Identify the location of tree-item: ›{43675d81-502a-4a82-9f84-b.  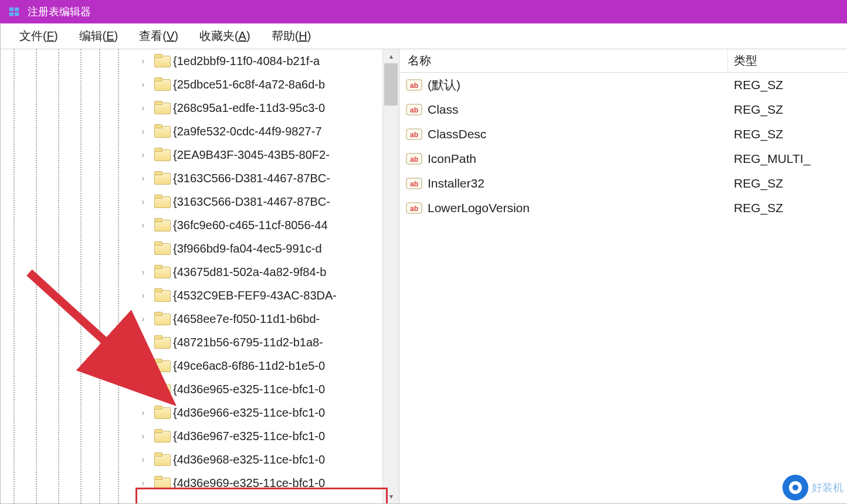
(199, 272).